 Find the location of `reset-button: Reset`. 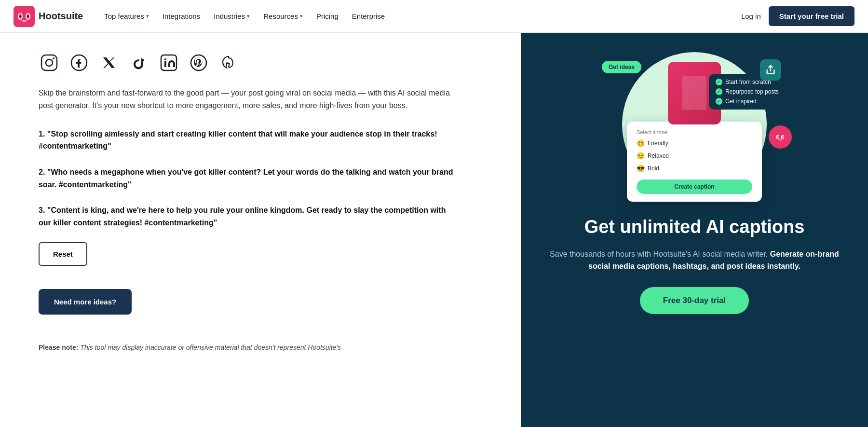

reset-button: Reset is located at coordinates (63, 254).